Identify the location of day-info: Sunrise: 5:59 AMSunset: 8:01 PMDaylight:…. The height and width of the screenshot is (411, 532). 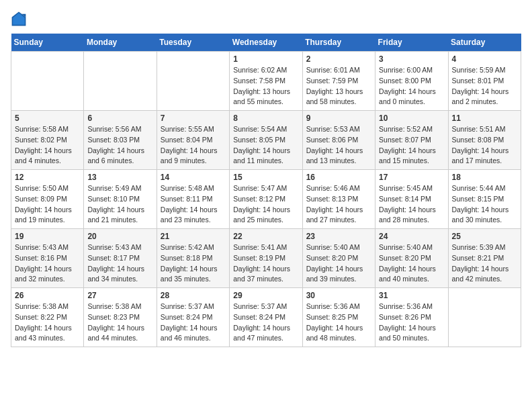
(485, 86).